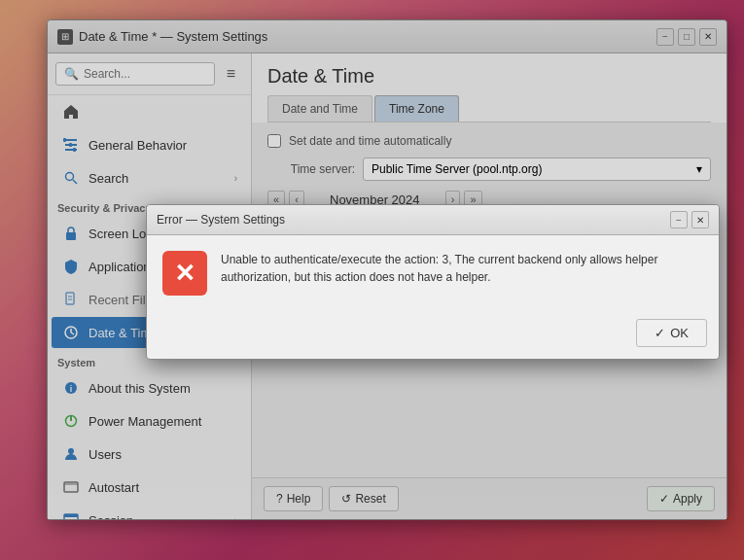 The width and height of the screenshot is (744, 560). I want to click on ok-button: ✓ OK, so click(671, 332).